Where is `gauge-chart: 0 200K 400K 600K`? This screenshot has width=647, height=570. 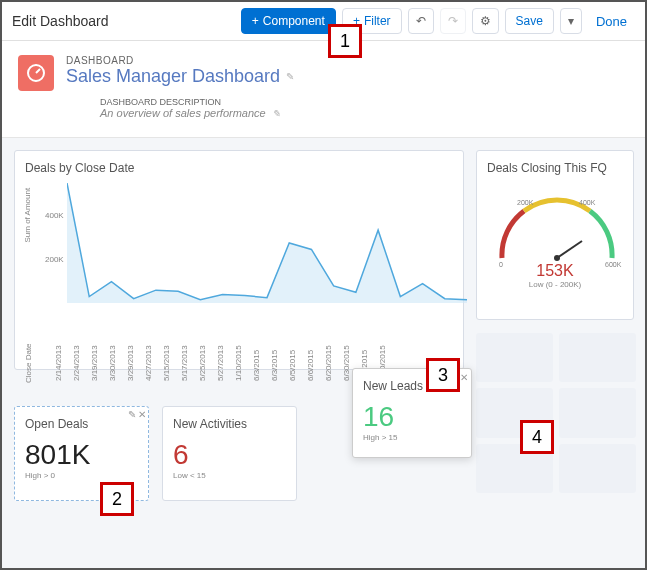
gauge-chart: 0 200K 400K 600K is located at coordinates (557, 226).